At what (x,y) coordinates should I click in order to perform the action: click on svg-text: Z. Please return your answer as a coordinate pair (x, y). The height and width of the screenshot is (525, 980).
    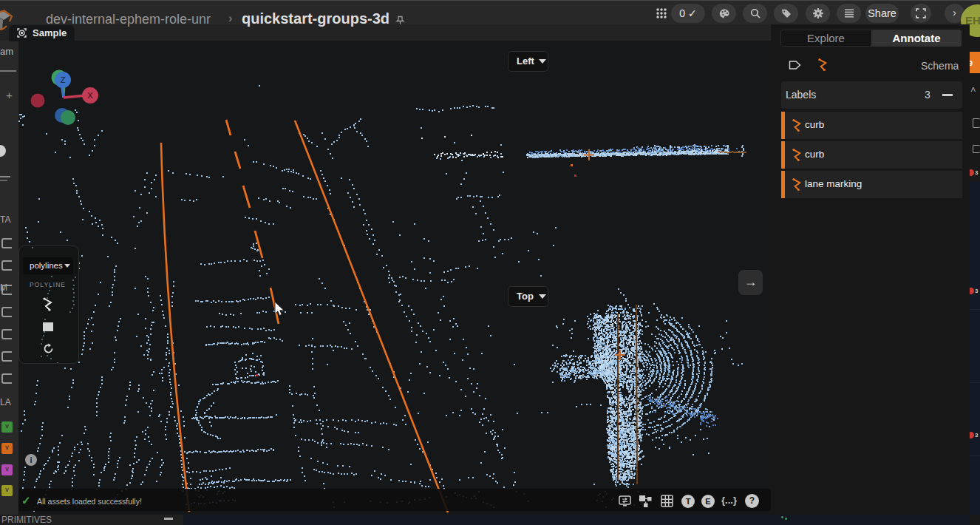
    Looking at the image, I should click on (64, 80).